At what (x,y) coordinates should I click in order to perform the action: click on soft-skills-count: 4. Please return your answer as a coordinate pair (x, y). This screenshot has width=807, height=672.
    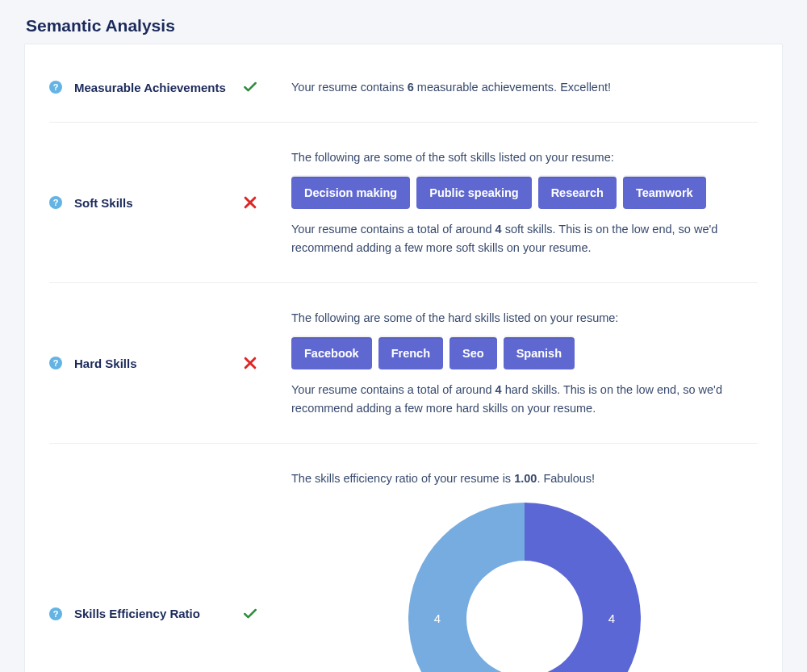
    Looking at the image, I should click on (499, 229).